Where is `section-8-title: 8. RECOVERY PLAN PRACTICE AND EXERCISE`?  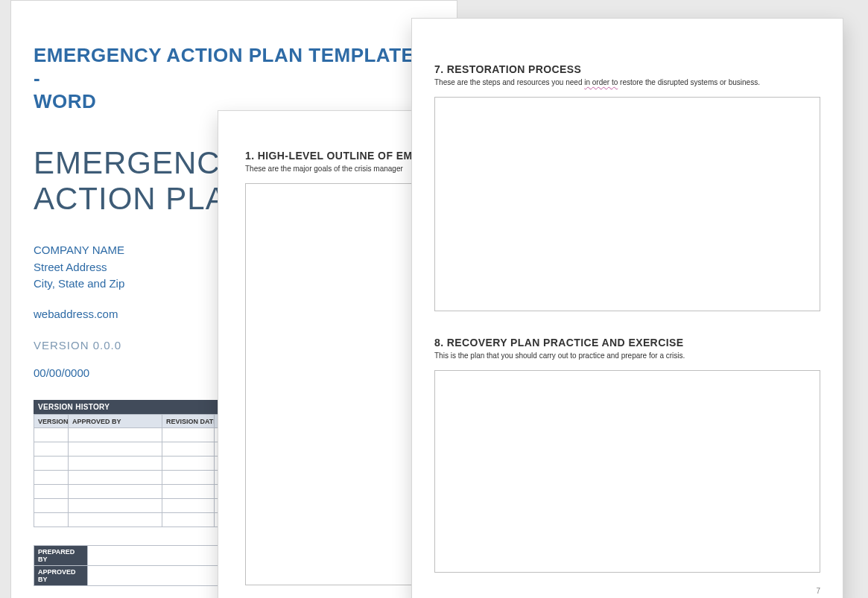
section-8-title: 8. RECOVERY PLAN PRACTICE AND EXERCISE is located at coordinates (627, 343).